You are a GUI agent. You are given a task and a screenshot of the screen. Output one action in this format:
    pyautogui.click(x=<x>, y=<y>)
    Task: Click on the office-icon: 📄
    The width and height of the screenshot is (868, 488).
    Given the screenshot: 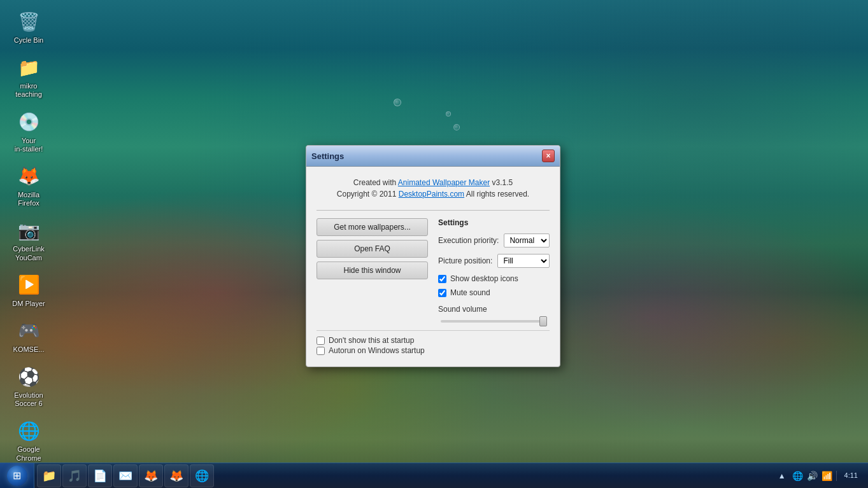 What is the action you would take?
    pyautogui.click(x=100, y=476)
    